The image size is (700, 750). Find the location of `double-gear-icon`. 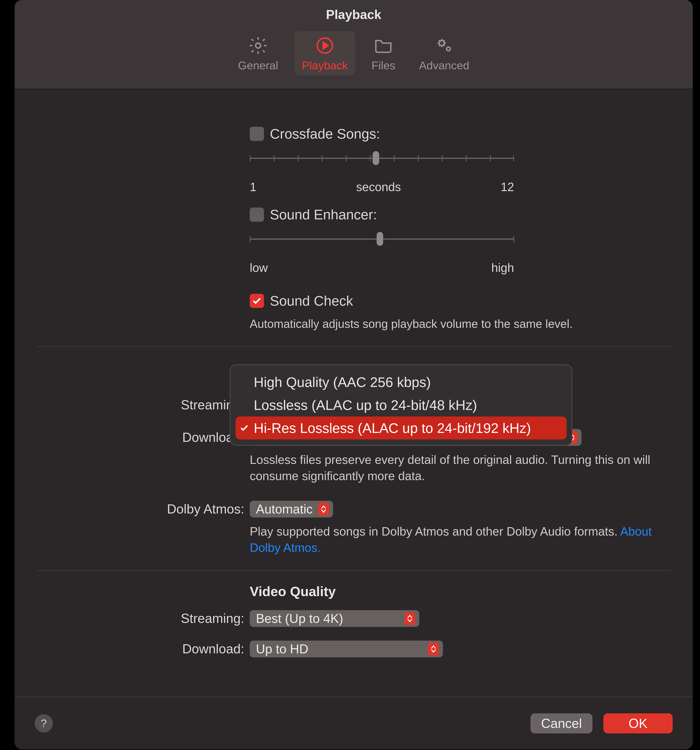

double-gear-icon is located at coordinates (444, 45).